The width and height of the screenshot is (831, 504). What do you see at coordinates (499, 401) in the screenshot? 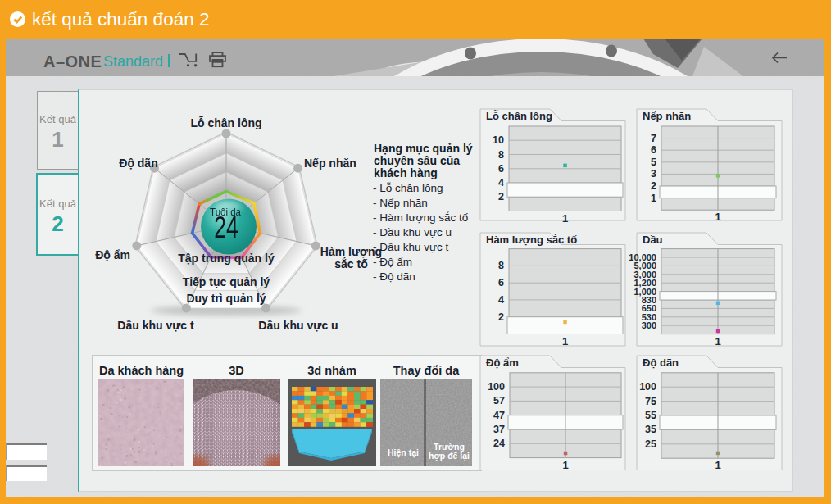
I see `svg-text: 57` at bounding box center [499, 401].